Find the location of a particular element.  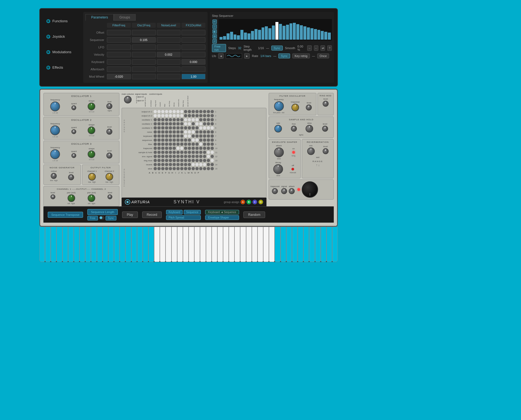

trap-led is located at coordinates (299, 190).